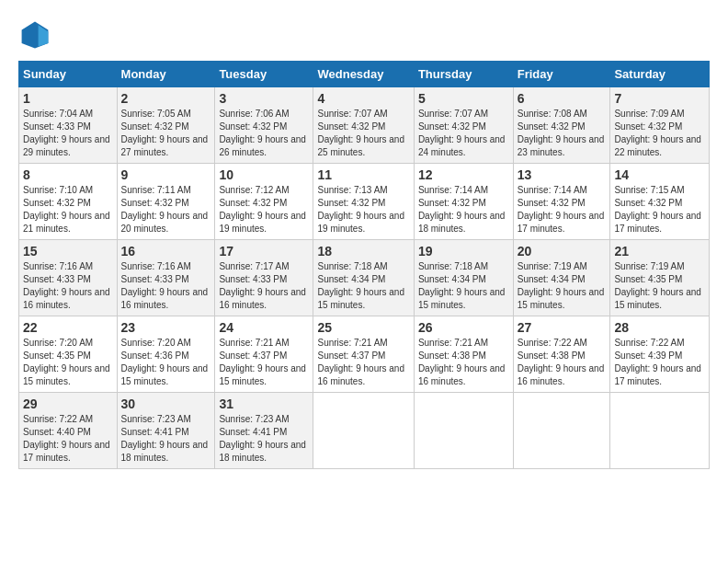 The image size is (728, 563). Describe the element at coordinates (563, 98) in the screenshot. I see `day-number: 6` at that location.